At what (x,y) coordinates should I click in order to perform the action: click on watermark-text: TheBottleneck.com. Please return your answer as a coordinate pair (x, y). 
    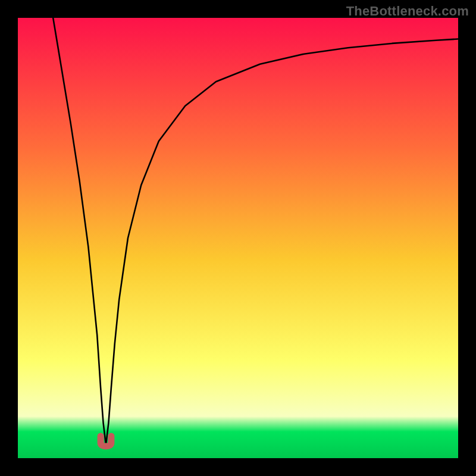
    Looking at the image, I should click on (408, 11).